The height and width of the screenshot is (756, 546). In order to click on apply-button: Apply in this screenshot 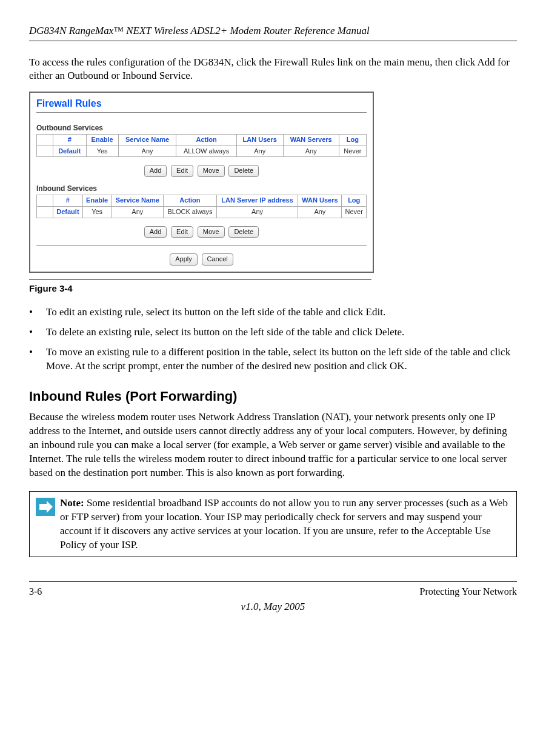, I will do `click(184, 259)`.